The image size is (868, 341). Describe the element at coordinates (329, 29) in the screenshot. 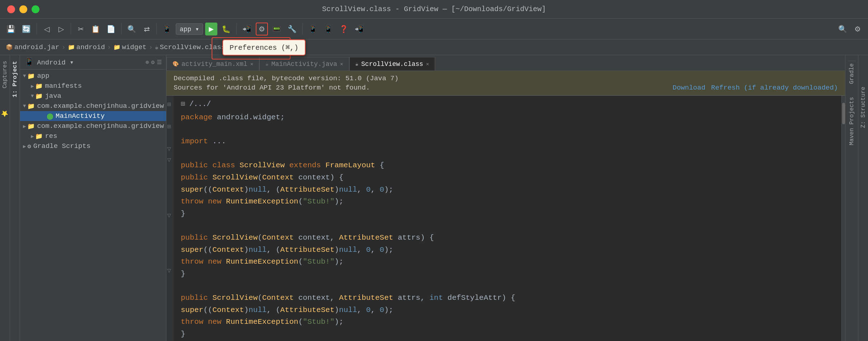

I see `sdk-btn2: 📱` at that location.